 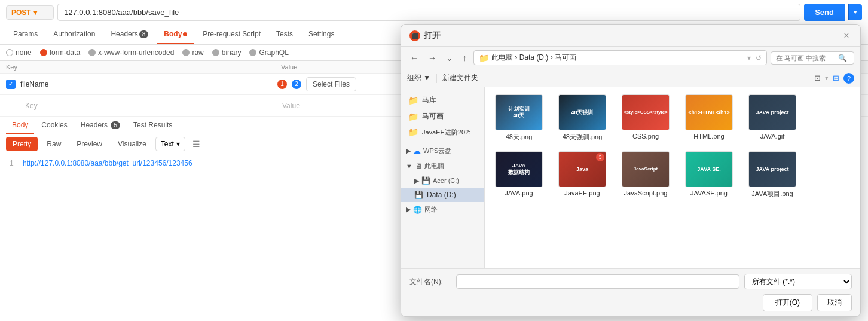 What do you see at coordinates (772, 118) in the screenshot?
I see `file-item-java-gif: JAVA project JAVA.gif` at bounding box center [772, 118].